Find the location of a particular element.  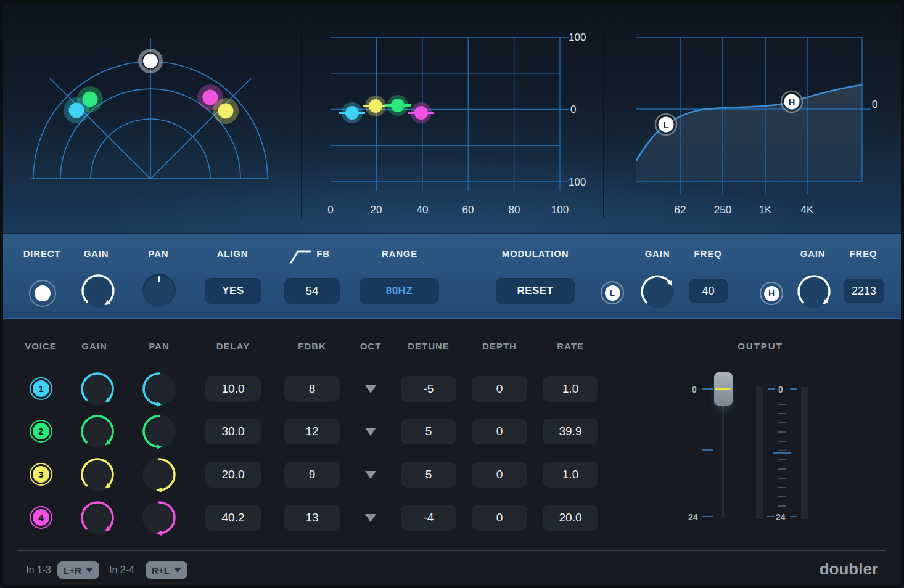

align-button: YES is located at coordinates (233, 291).